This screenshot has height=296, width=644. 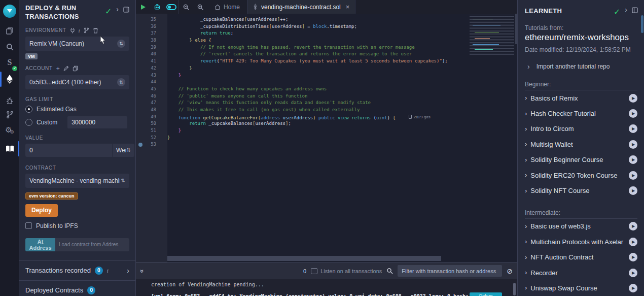 I want to click on tutorial-item-label: Solidity Beginner Course, so click(x=567, y=159).